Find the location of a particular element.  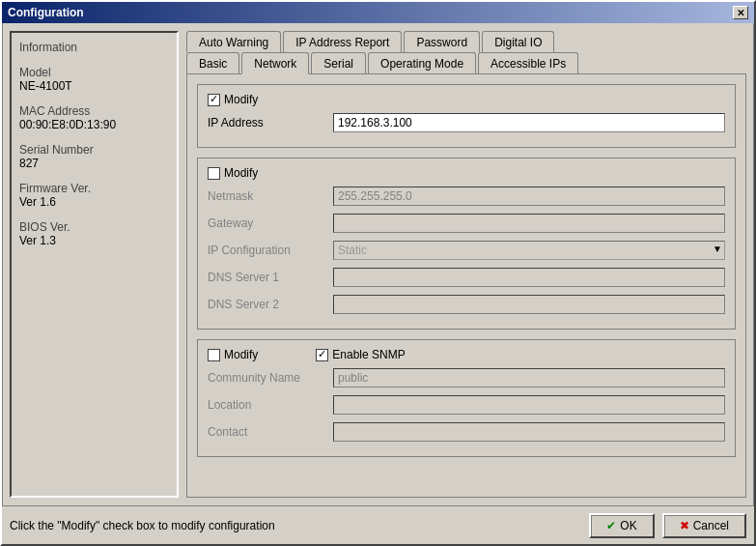

ip-config-select-wrapper: StaticDHCP ▼ is located at coordinates (529, 250).